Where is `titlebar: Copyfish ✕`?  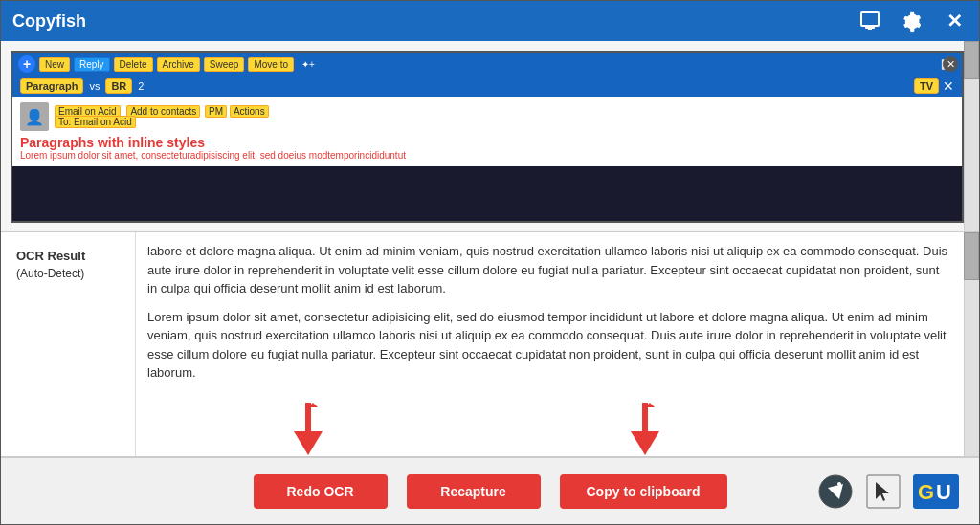
titlebar: Copyfish ✕ is located at coordinates (490, 21).